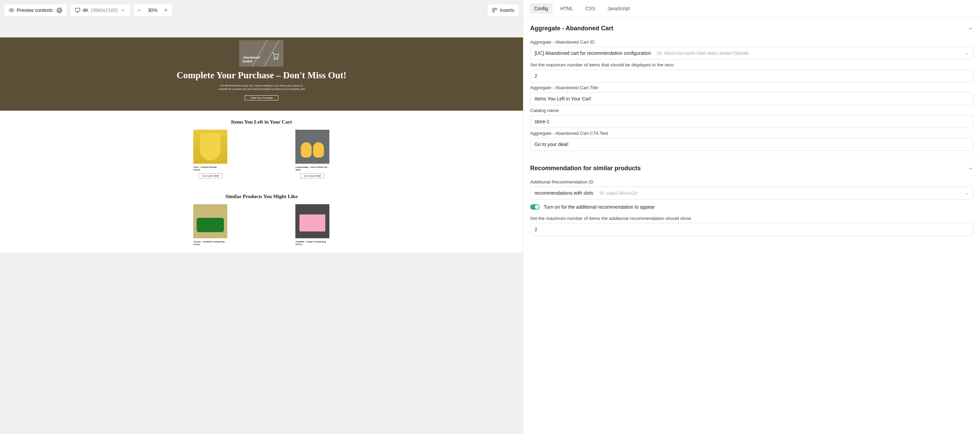 The image size is (980, 434). I want to click on cta-text-input, so click(752, 144).